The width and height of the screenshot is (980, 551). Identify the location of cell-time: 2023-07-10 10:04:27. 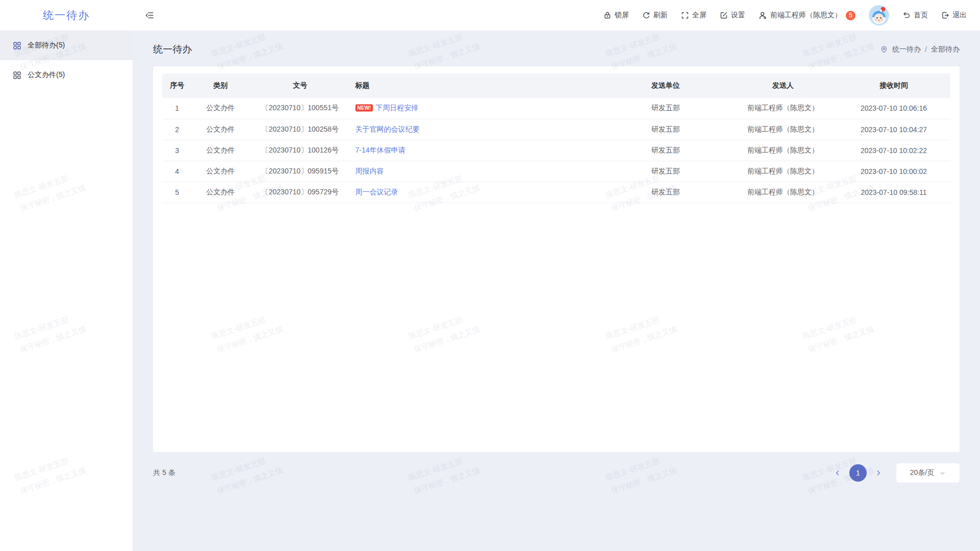
(894, 130).